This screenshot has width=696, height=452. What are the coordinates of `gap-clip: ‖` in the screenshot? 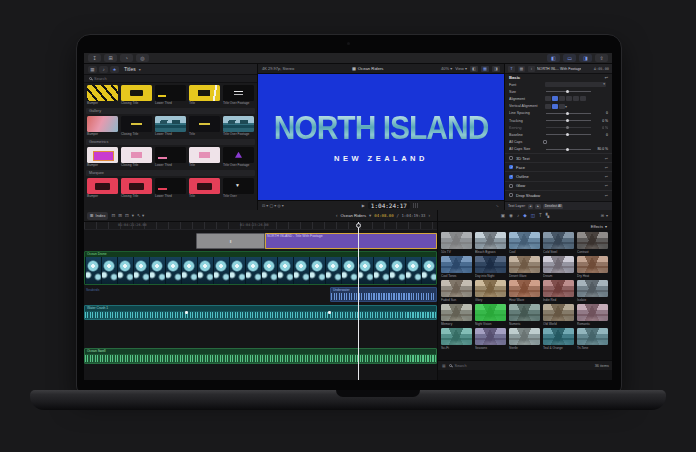 It's located at (230, 241).